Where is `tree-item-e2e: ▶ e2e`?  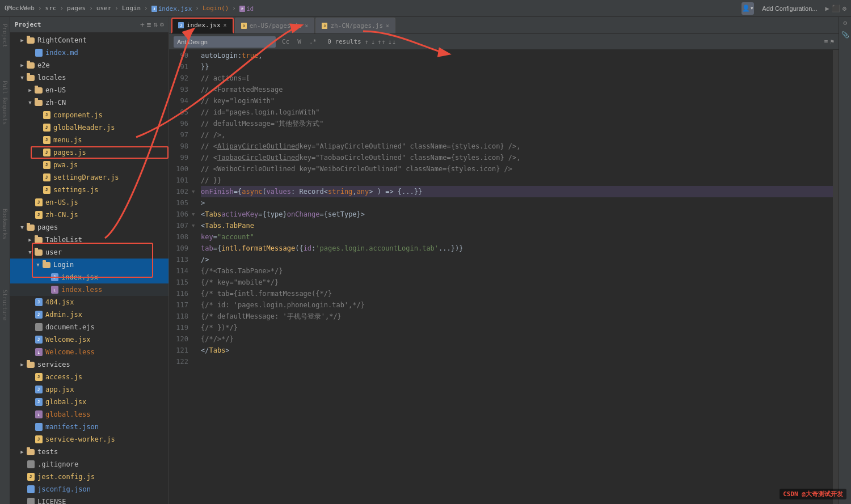 tree-item-e2e: ▶ e2e is located at coordinates (90, 65).